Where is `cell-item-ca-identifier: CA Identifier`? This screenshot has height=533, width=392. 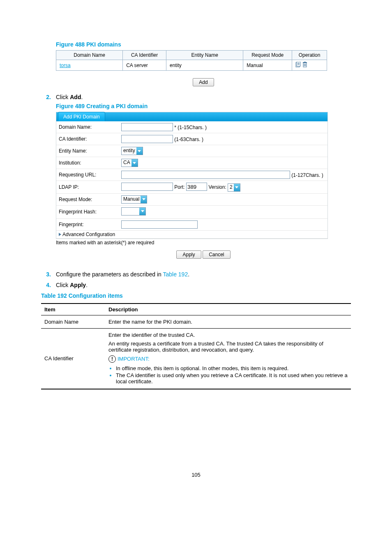 cell-item-ca-identifier: CA Identifier is located at coordinates (73, 359).